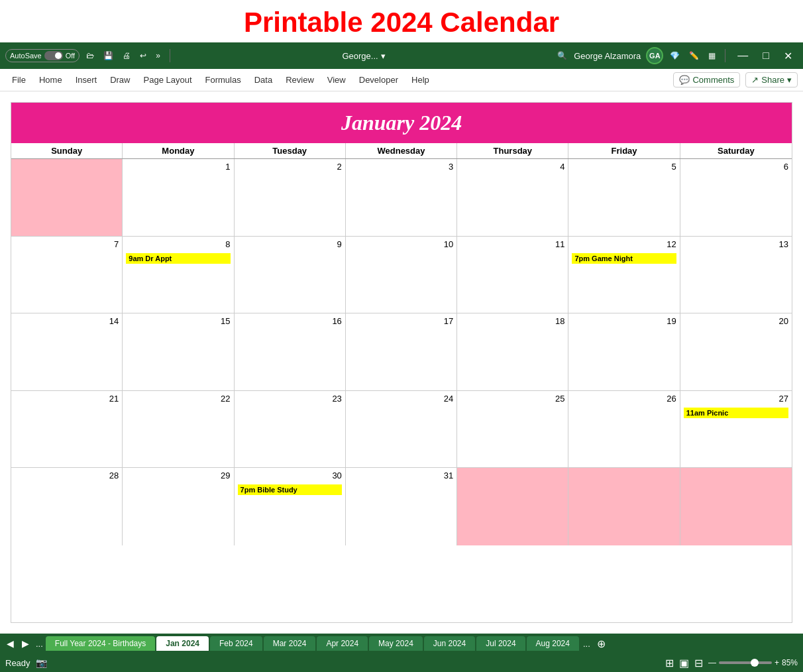 Image resolution: width=803 pixels, height=672 pixels. What do you see at coordinates (562, 56) in the screenshot?
I see `search-button: 🔍` at bounding box center [562, 56].